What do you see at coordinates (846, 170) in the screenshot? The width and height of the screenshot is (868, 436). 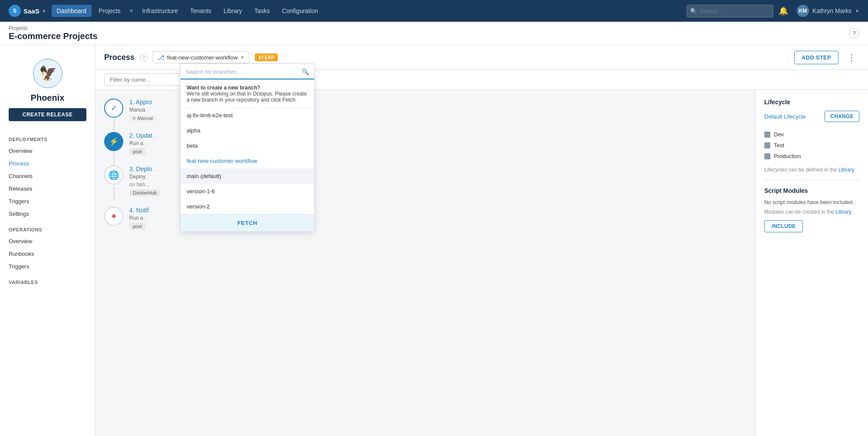 I see `lifecycle-library-link: Library` at bounding box center [846, 170].